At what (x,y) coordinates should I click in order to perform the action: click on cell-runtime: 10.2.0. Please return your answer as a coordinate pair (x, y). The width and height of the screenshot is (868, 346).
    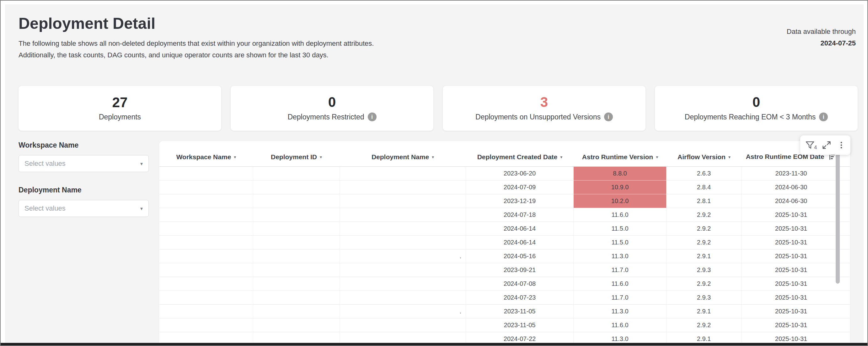
    Looking at the image, I should click on (620, 201).